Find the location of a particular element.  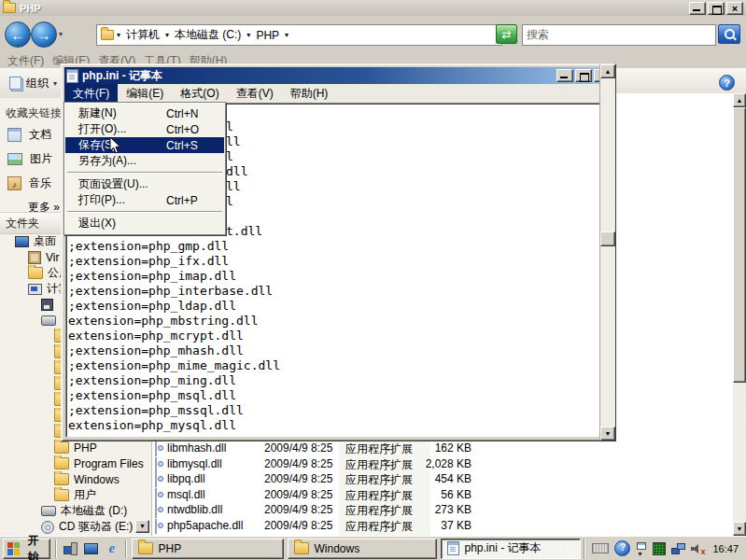

start-button: 开始 is located at coordinates (26, 549).